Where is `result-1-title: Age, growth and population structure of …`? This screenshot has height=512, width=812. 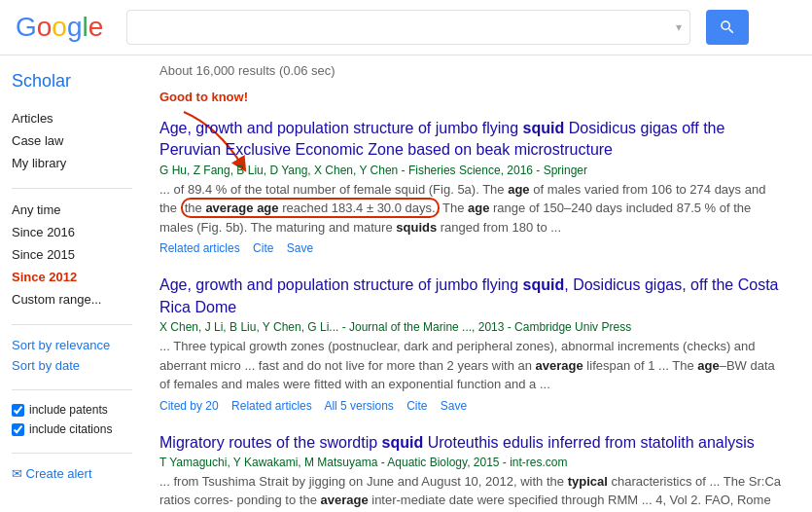
result-1-title: Age, growth and population structure of … is located at coordinates (471, 140).